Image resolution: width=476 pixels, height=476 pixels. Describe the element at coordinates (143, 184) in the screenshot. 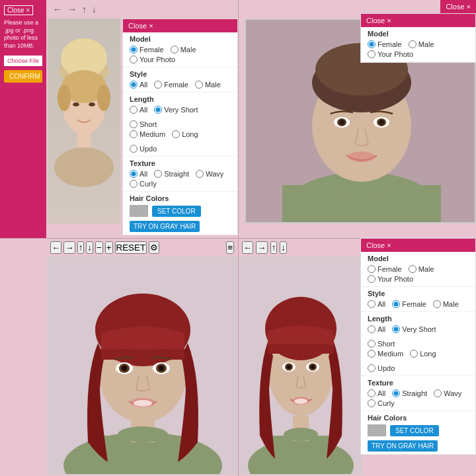

I see `texture-curly-label: Curly` at that location.